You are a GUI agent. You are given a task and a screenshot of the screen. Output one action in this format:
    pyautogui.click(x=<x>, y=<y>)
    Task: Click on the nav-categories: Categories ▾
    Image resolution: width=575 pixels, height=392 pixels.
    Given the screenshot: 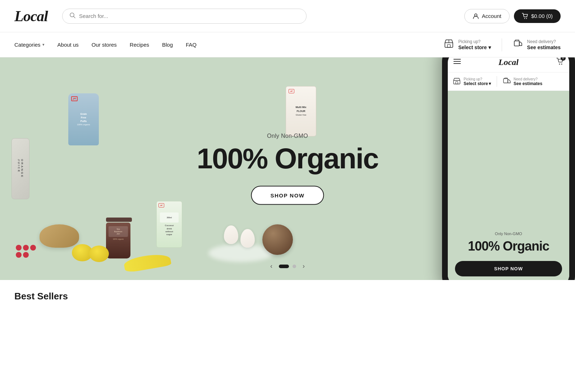 What is the action you would take?
    pyautogui.click(x=29, y=45)
    